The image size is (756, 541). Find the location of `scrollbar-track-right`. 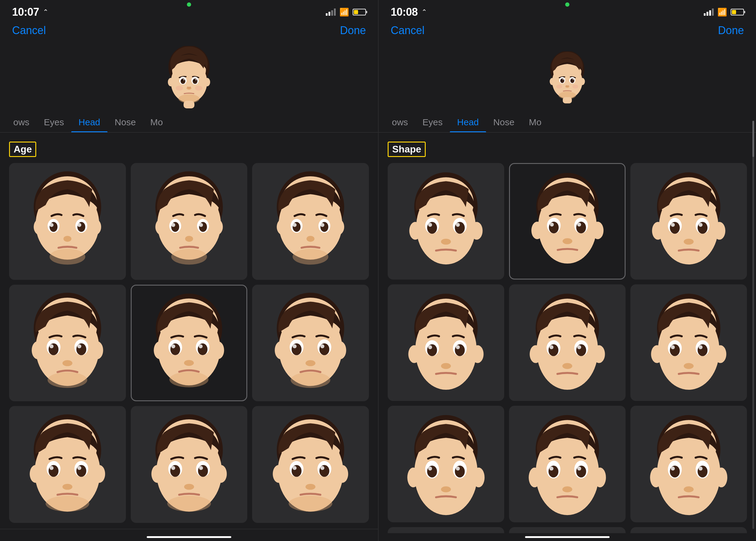

scrollbar-track-right is located at coordinates (753, 325).